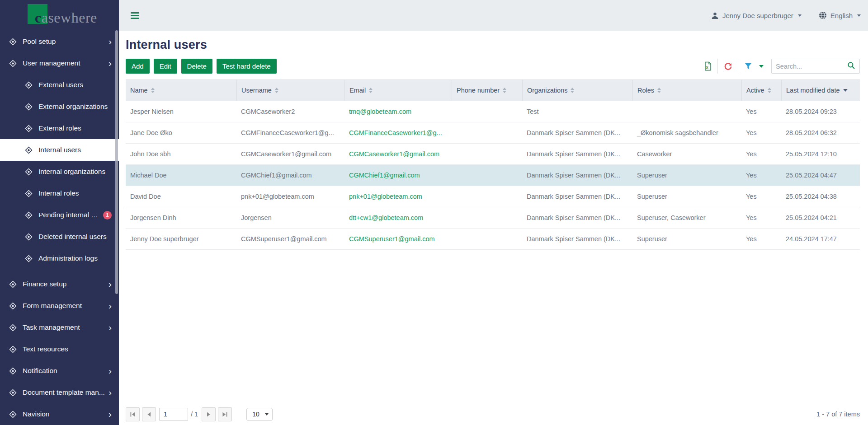 This screenshot has height=425, width=868. What do you see at coordinates (487, 133) in the screenshot?
I see `cell-phone` at bounding box center [487, 133].